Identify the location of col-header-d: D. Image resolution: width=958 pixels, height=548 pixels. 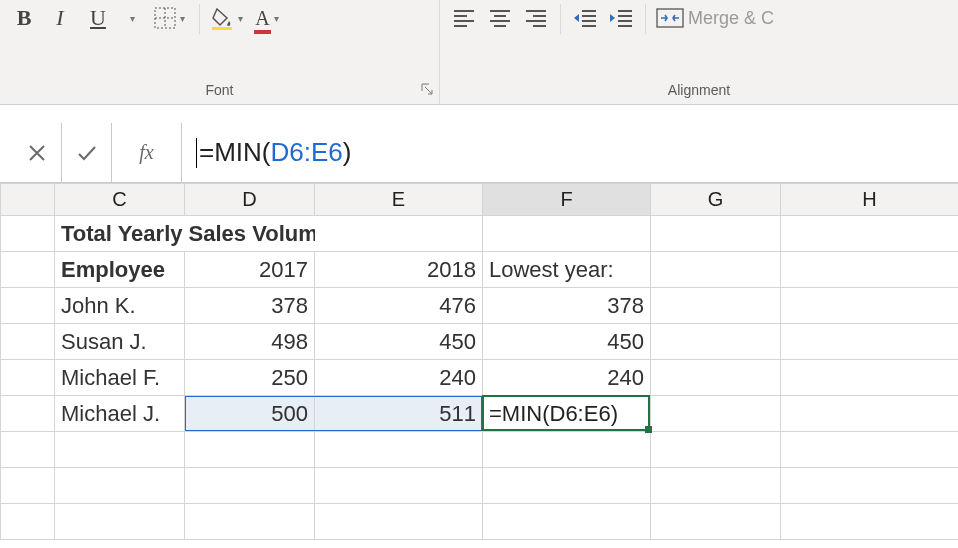
(250, 200).